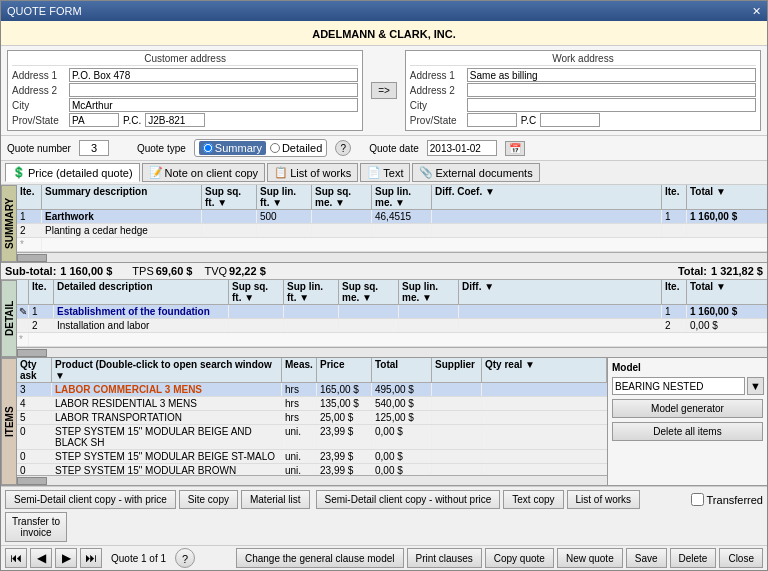 This screenshot has height=571, width=768. Describe the element at coordinates (41, 558) in the screenshot. I see `nav-prev-button: ◀` at that location.